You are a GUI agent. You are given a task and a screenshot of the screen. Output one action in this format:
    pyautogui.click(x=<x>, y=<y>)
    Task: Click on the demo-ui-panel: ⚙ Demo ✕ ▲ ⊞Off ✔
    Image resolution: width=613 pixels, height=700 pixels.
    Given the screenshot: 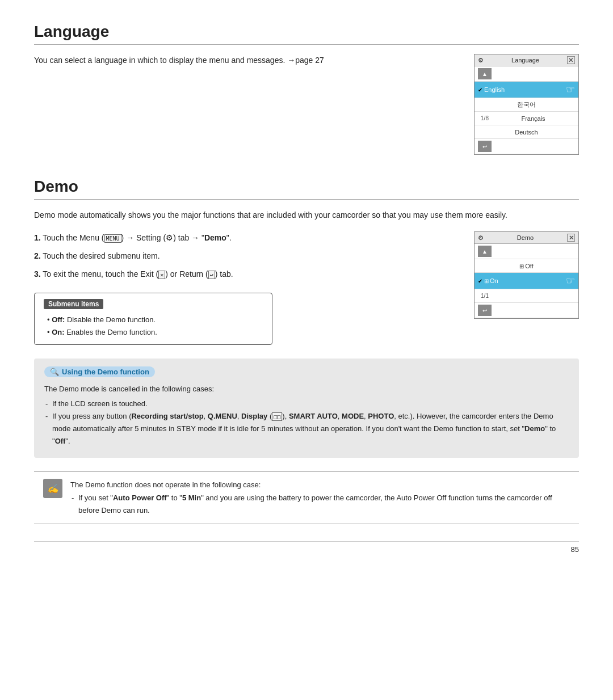 What is the action you would take?
    pyautogui.click(x=527, y=275)
    